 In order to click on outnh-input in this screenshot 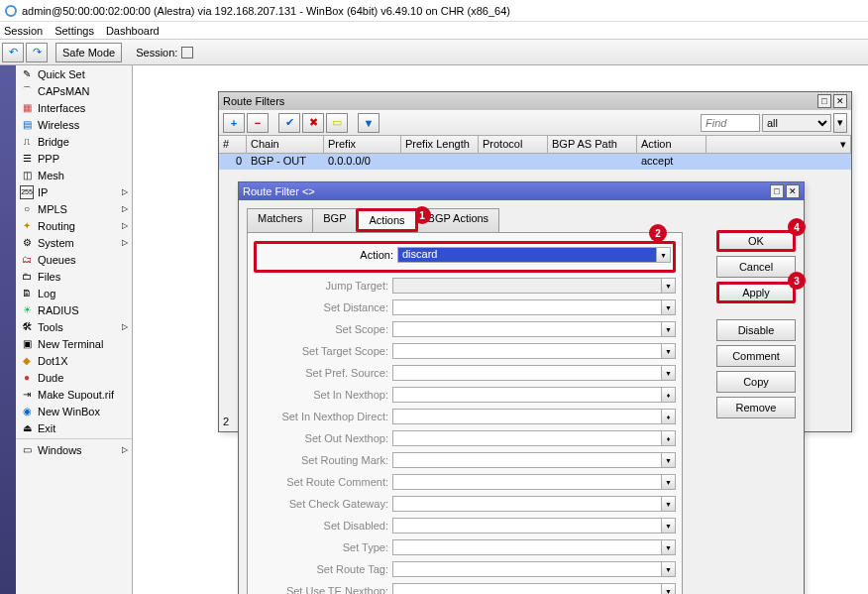, I will do `click(527, 438)`.